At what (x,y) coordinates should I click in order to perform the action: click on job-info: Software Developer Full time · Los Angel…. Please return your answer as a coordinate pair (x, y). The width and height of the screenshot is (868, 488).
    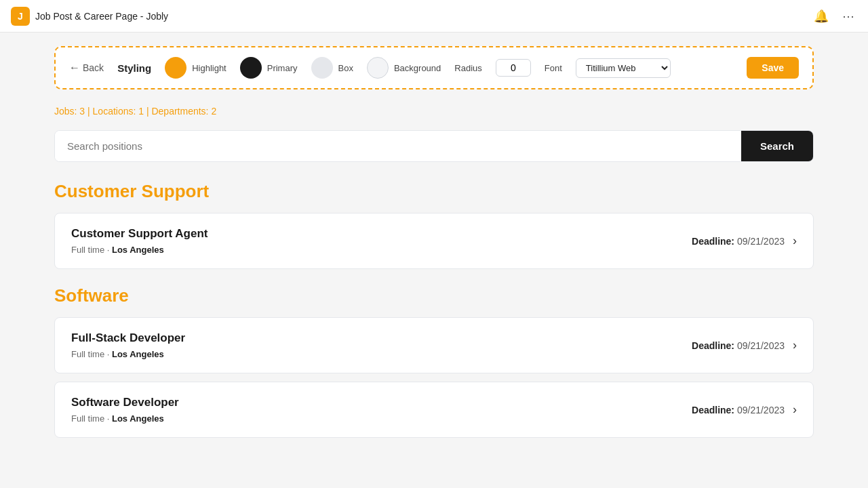
    Looking at the image, I should click on (125, 409).